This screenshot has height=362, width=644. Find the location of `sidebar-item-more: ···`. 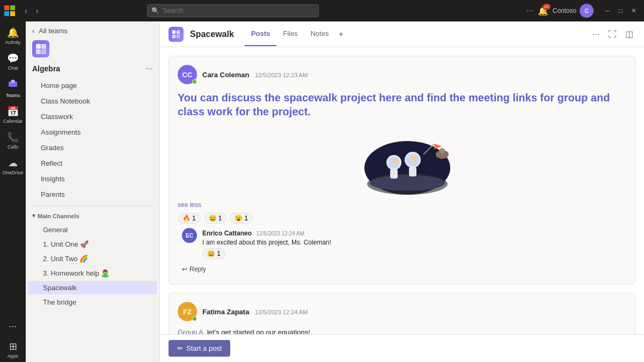

sidebar-item-more: ··· is located at coordinates (13, 327).